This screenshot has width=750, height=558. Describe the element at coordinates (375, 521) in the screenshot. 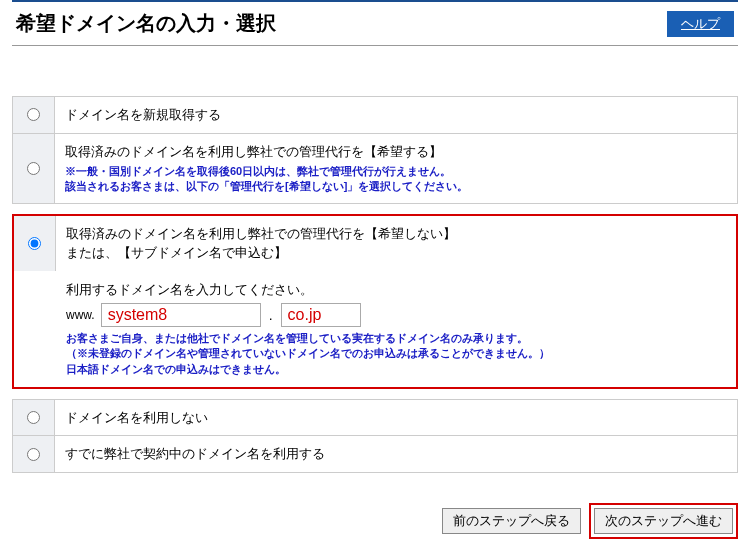

I see `step-button-row: 前のステップへ戻る 次のステップへ進む` at that location.